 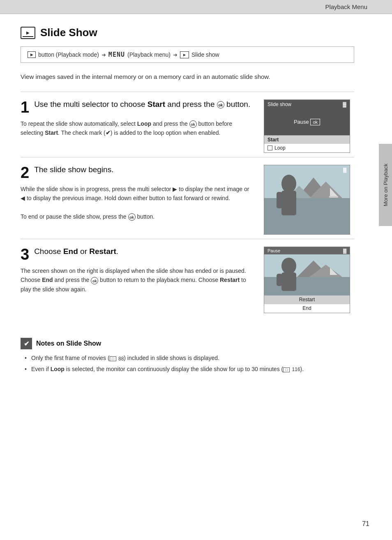 I want to click on camera-battery: ▓, so click(x=345, y=170).